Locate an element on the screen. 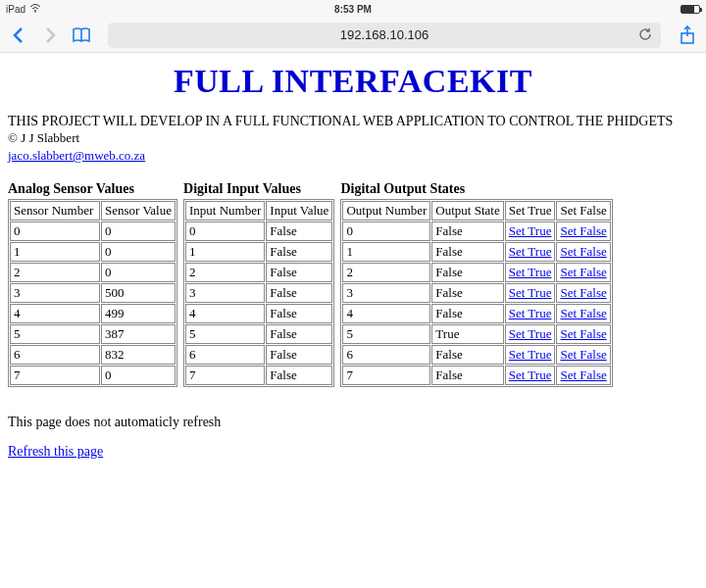 This screenshot has width=706, height=588. cell-sensor-number: 6 is located at coordinates (55, 355).